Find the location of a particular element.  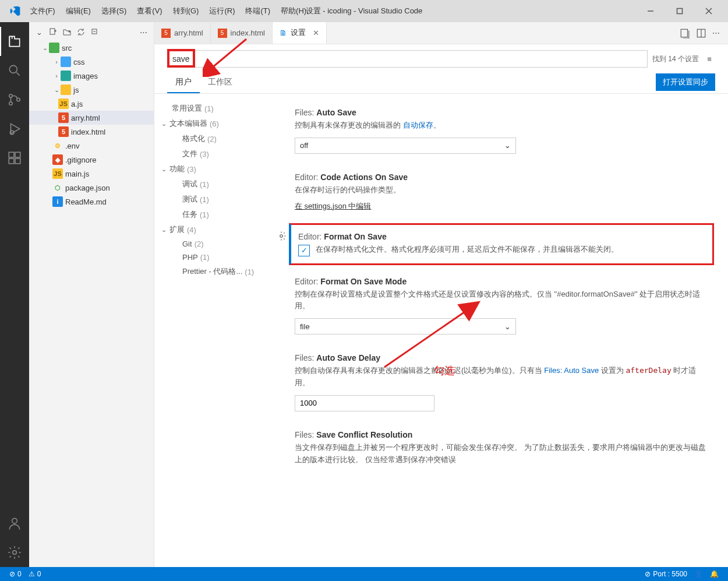

broadcast-icon: ⊘ is located at coordinates (648, 574).